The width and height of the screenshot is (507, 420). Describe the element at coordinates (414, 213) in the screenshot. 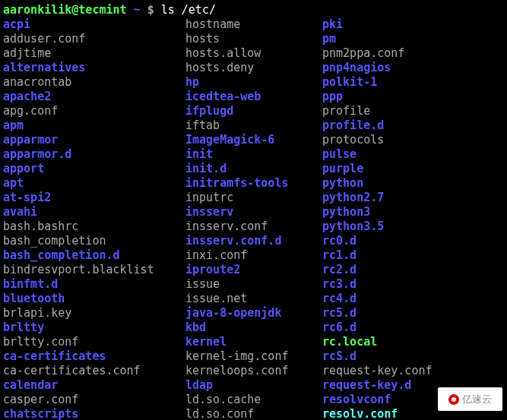

I see `ls-entry: python3` at that location.